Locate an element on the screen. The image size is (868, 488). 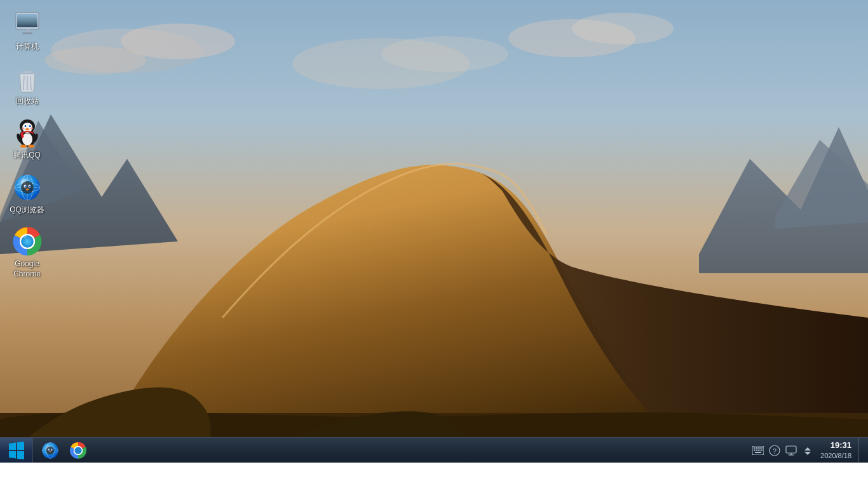
taskbar-icon-chrome is located at coordinates (78, 451).